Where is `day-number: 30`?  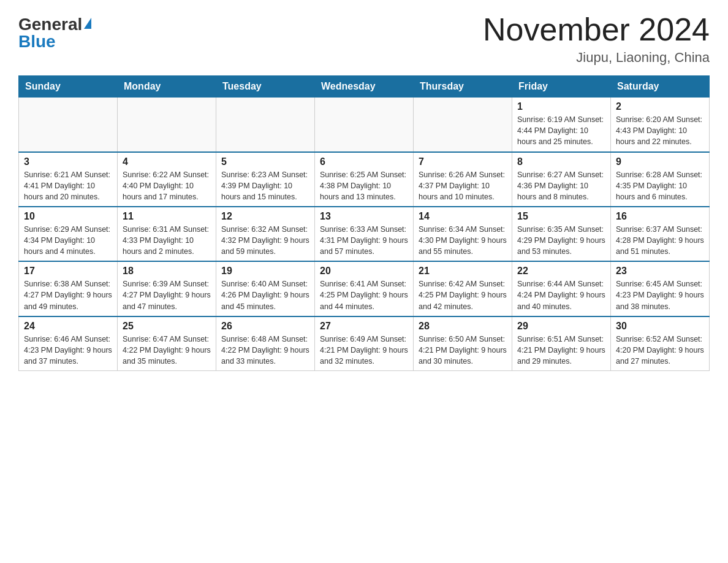
day-number: 30 is located at coordinates (660, 326).